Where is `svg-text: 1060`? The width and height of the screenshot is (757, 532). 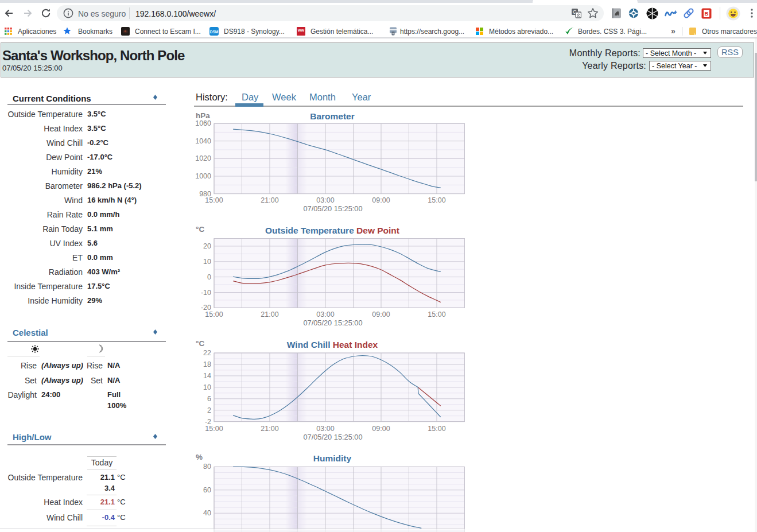
svg-text: 1060 is located at coordinates (203, 123).